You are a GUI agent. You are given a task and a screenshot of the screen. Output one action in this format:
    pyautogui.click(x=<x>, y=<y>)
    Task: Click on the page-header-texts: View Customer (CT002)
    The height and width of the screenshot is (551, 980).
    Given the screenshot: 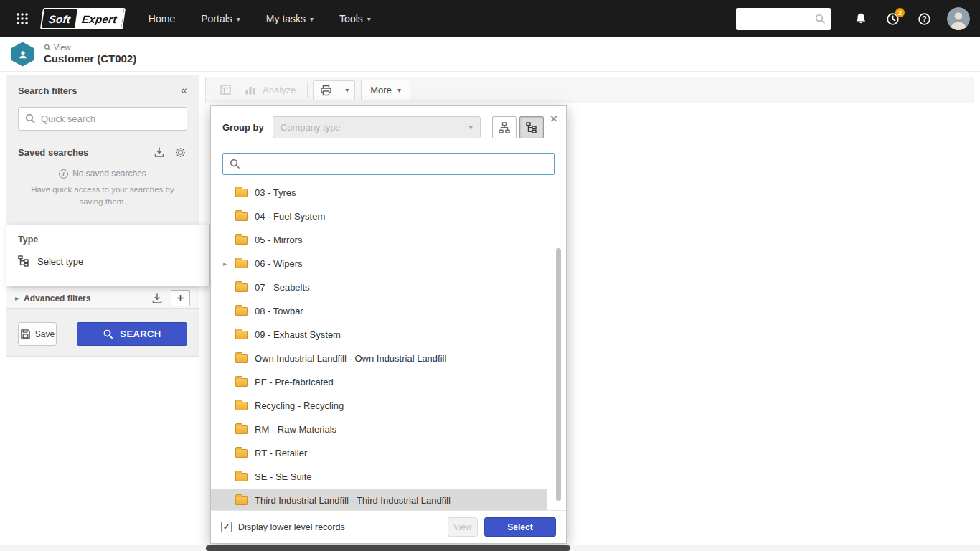 What is the action you would take?
    pyautogui.click(x=90, y=55)
    